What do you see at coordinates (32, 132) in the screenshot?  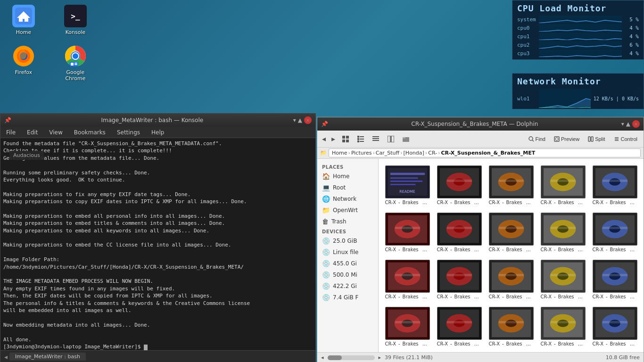 I see `konsole-menu-edit: Edit` at bounding box center [32, 132].